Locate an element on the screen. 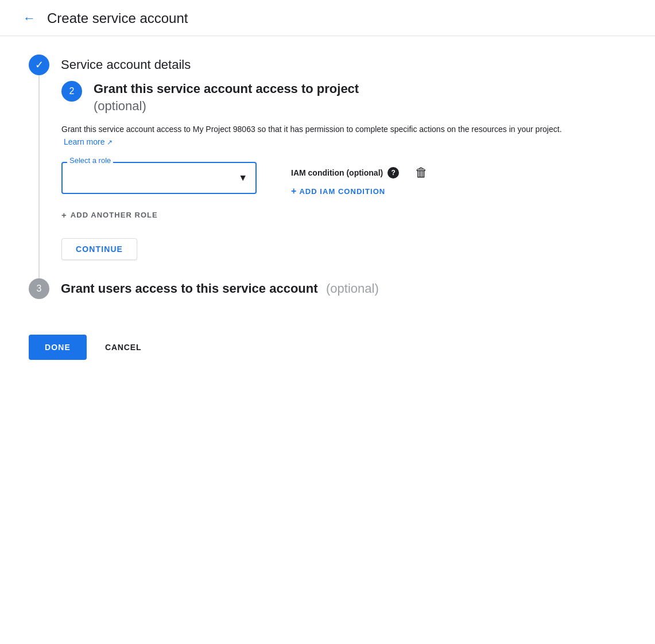 The width and height of the screenshot is (655, 644). step2-to-step3-section is located at coordinates (327, 275).